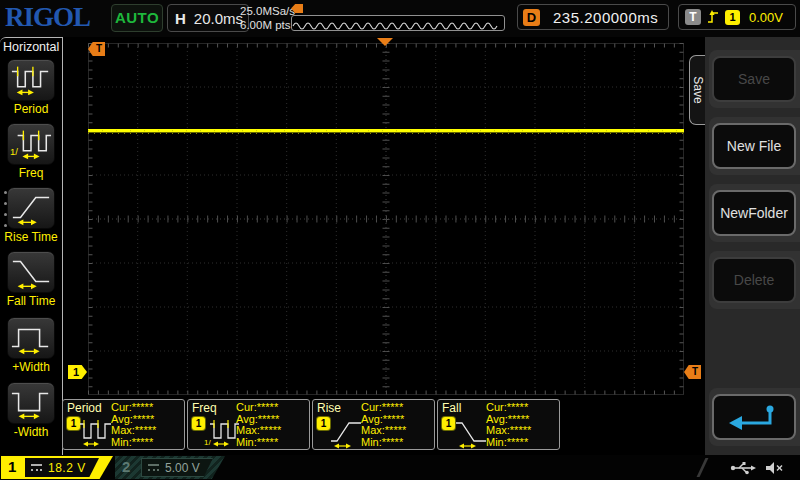 This screenshot has width=800, height=480. What do you see at coordinates (698, 90) in the screenshot?
I see `menu-tab-title: Save` at bounding box center [698, 90].